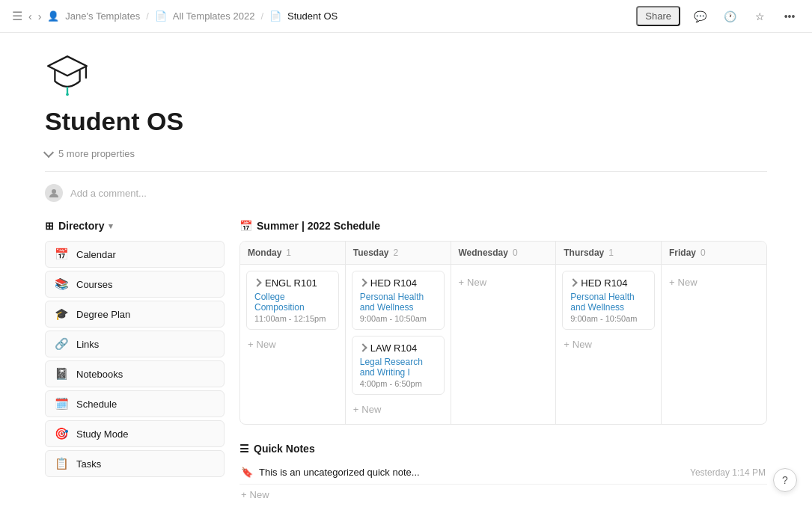 The width and height of the screenshot is (812, 507). What do you see at coordinates (17, 16) in the screenshot?
I see `menu-icon: ☰` at bounding box center [17, 16].